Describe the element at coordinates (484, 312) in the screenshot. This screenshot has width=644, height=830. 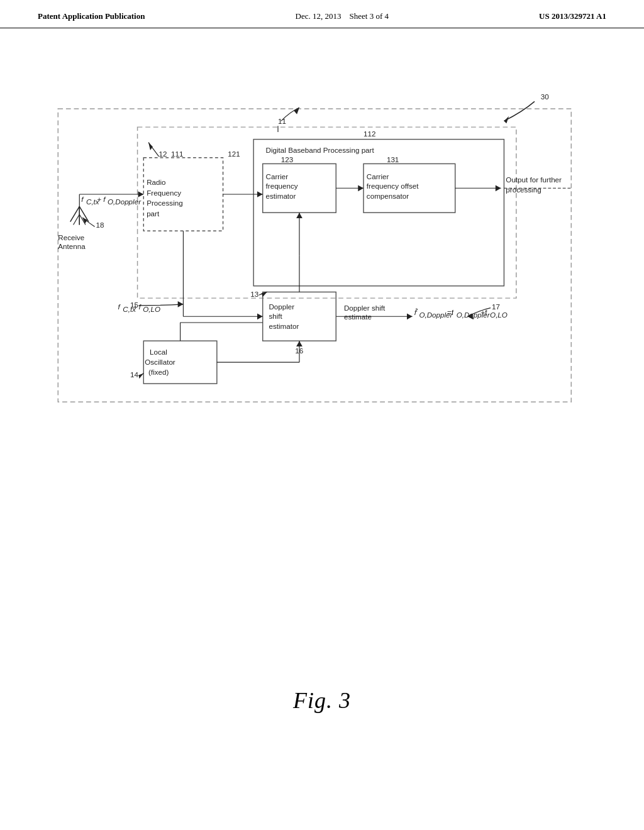
I see `svg-text: +f` at that location.